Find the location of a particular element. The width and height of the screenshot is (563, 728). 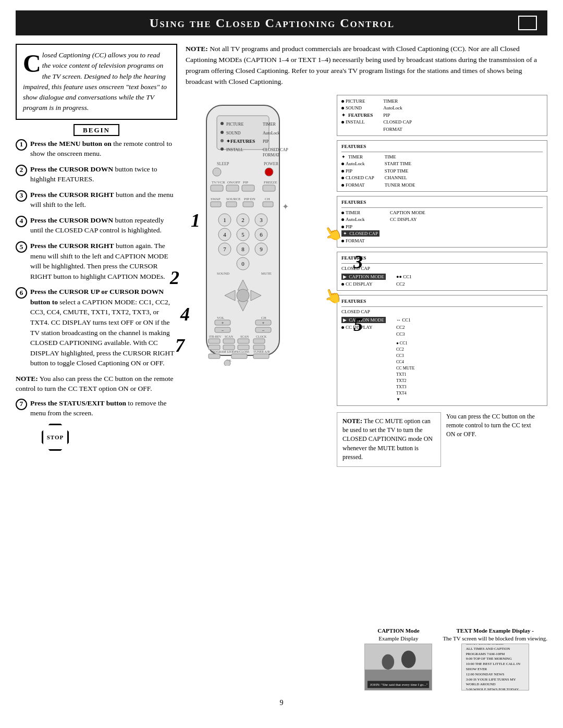

step-7-number: 7 is located at coordinates (21, 404).